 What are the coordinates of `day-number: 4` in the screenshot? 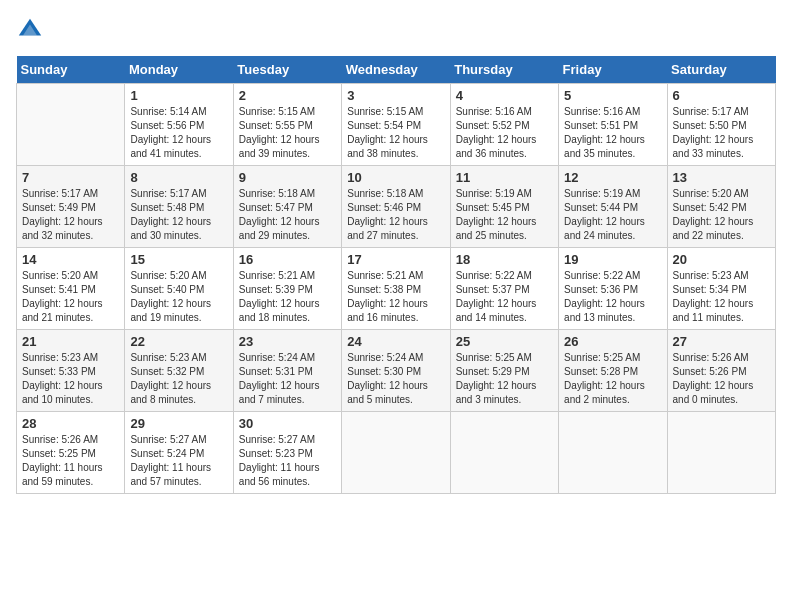 It's located at (504, 96).